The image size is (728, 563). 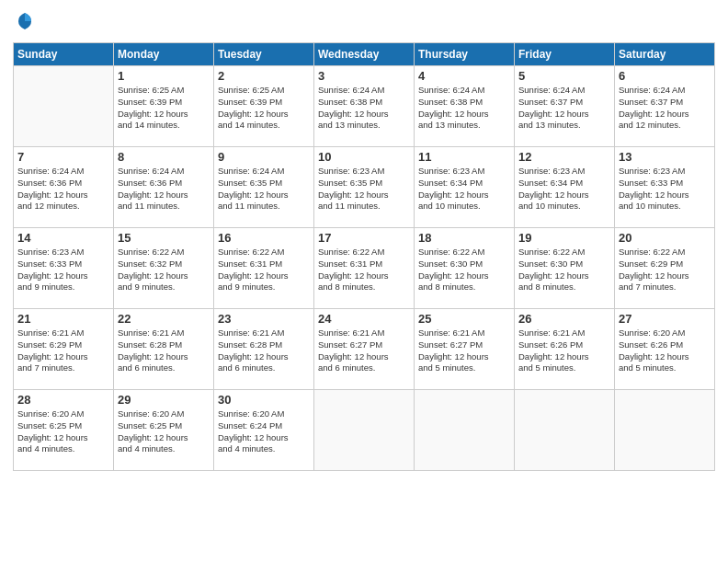 I want to click on logo-icon, so click(x=25, y=23).